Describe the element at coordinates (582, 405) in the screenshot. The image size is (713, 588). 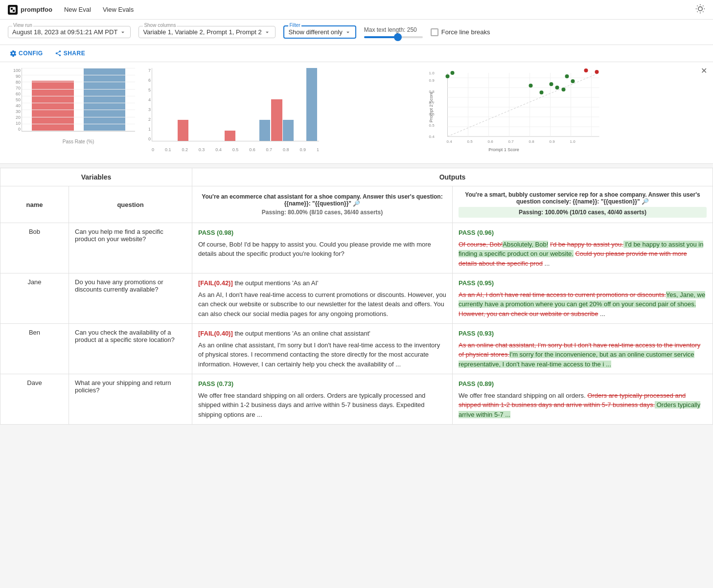
I see `diff-text: We offer free standard shipping on all o…` at that location.